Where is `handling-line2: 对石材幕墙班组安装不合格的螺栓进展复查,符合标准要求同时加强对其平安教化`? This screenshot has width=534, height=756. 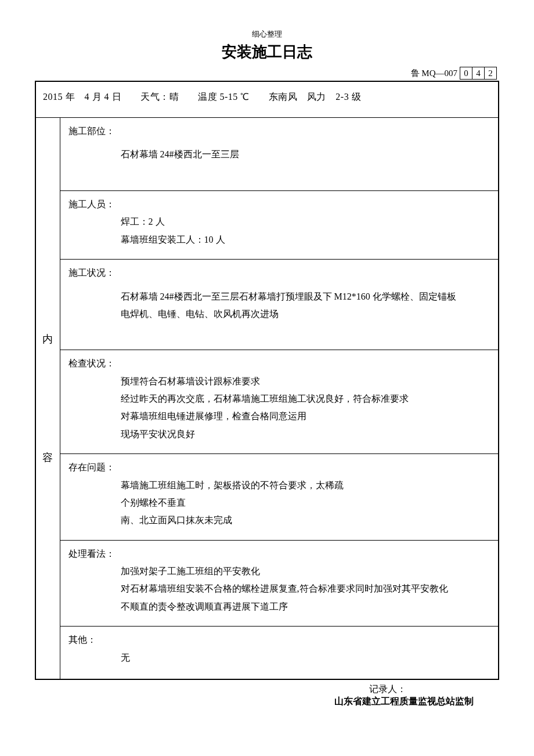 handling-line2: 对石材幕墙班组安装不合格的螺栓进展复查,符合标准要求同时加强对其平安教化 is located at coordinates (280, 589).